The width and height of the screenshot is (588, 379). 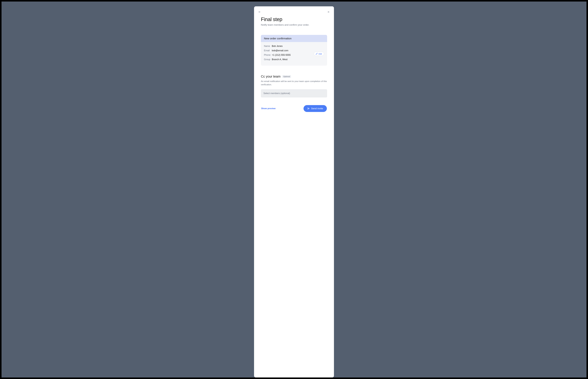 What do you see at coordinates (294, 38) in the screenshot?
I see `card-header: New order confirmation` at bounding box center [294, 38].